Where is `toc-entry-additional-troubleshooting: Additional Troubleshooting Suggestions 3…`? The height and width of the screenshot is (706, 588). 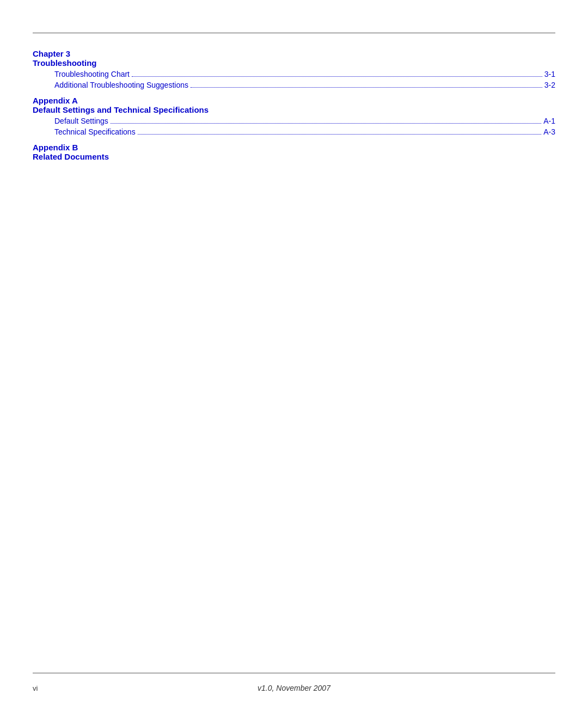
toc-entry-additional-troubleshooting: Additional Troubleshooting Suggestions 3… is located at coordinates (294, 85).